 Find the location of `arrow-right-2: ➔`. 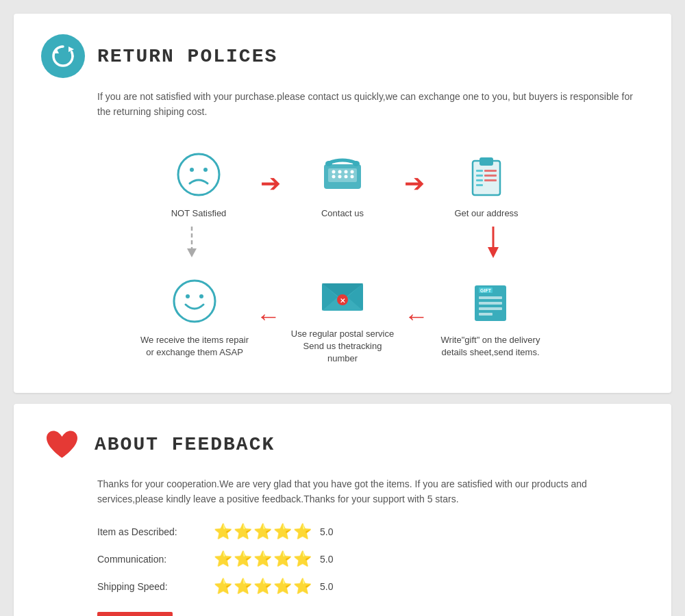

arrow-right-2: ➔ is located at coordinates (414, 183).